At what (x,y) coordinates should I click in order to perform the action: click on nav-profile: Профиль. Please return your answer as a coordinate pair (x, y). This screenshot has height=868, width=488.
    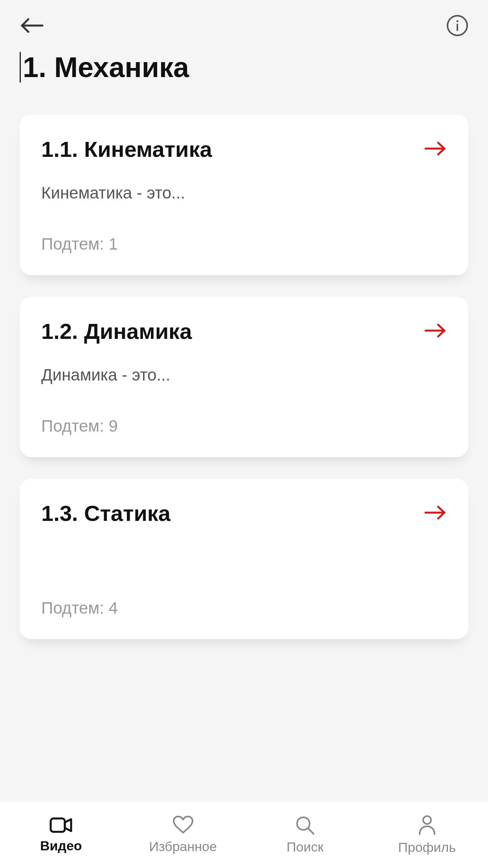
    Looking at the image, I should click on (427, 835).